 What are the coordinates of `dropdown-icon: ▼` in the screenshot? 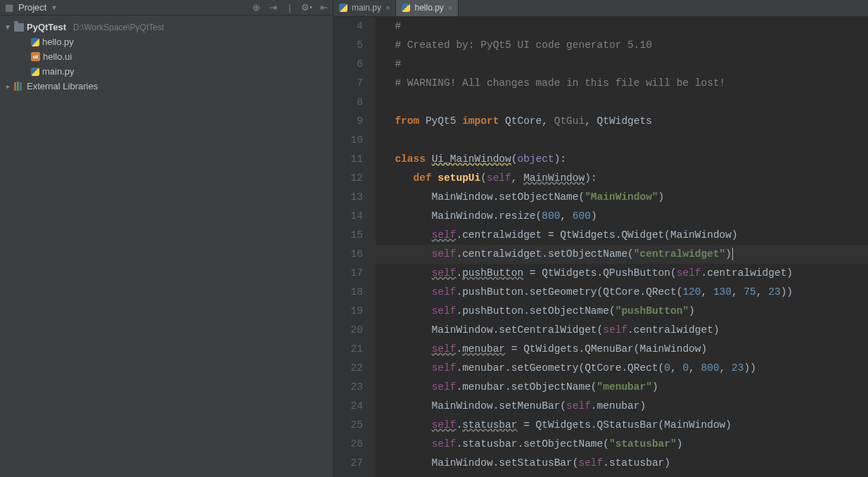 It's located at (53, 8).